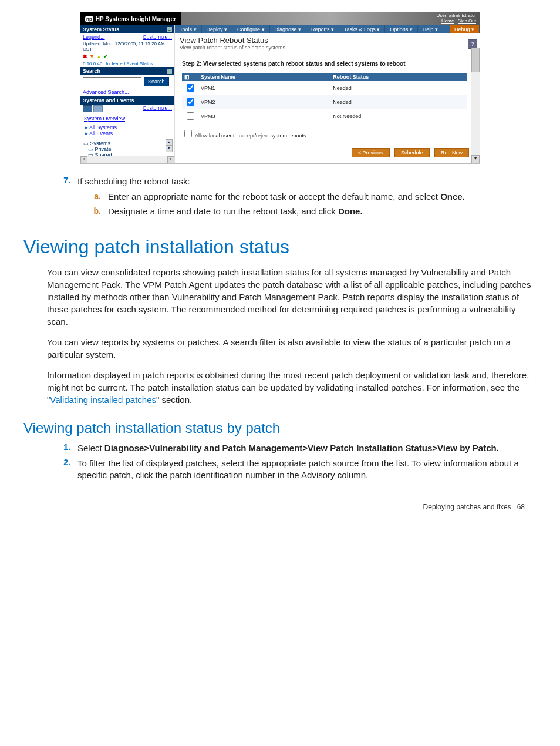 This screenshot has height=746, width=560. I want to click on hscrollbar: ‹›, so click(127, 160).